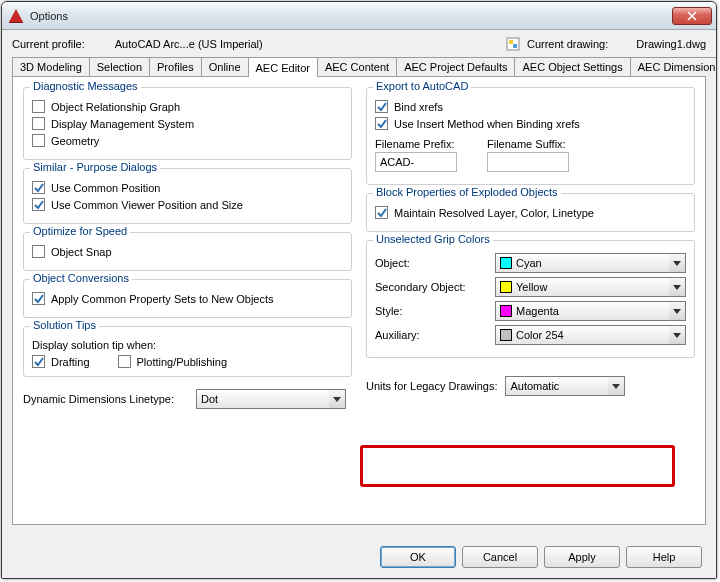 The image size is (720, 582). What do you see at coordinates (530, 212) in the screenshot?
I see `group-block-props: Block Properties of Exploded Objects Mai…` at bounding box center [530, 212].